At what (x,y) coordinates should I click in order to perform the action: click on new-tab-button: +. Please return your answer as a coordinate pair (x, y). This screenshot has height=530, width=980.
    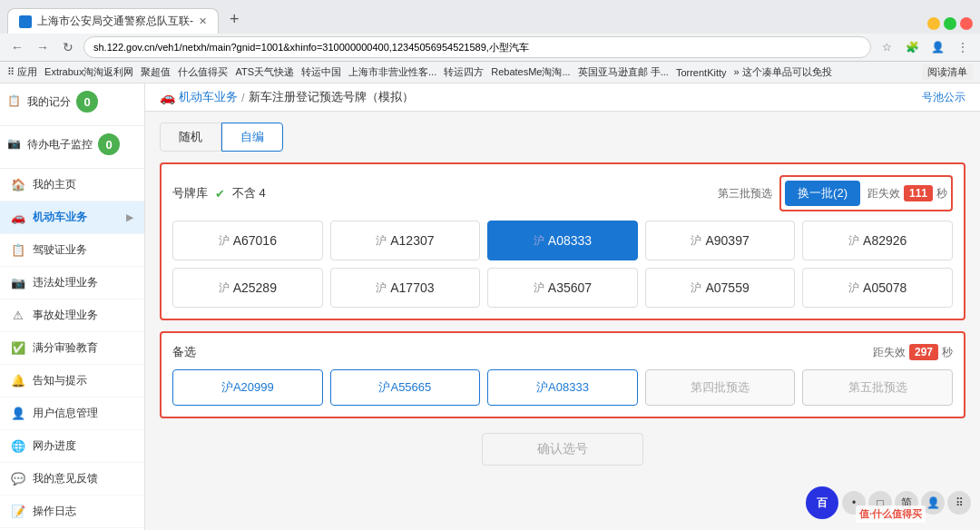
    Looking at the image, I should click on (234, 20).